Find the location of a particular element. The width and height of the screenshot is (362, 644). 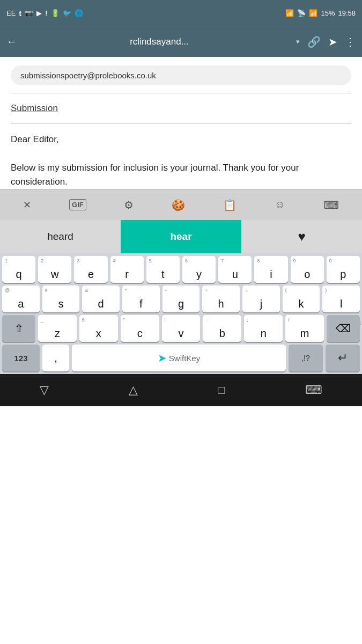

to-divider is located at coordinates (181, 93).